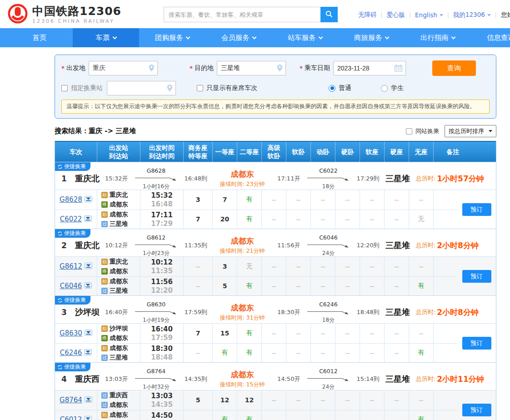 The image size is (510, 420). Describe the element at coordinates (370, 68) in the screenshot. I see `date-field` at that location.